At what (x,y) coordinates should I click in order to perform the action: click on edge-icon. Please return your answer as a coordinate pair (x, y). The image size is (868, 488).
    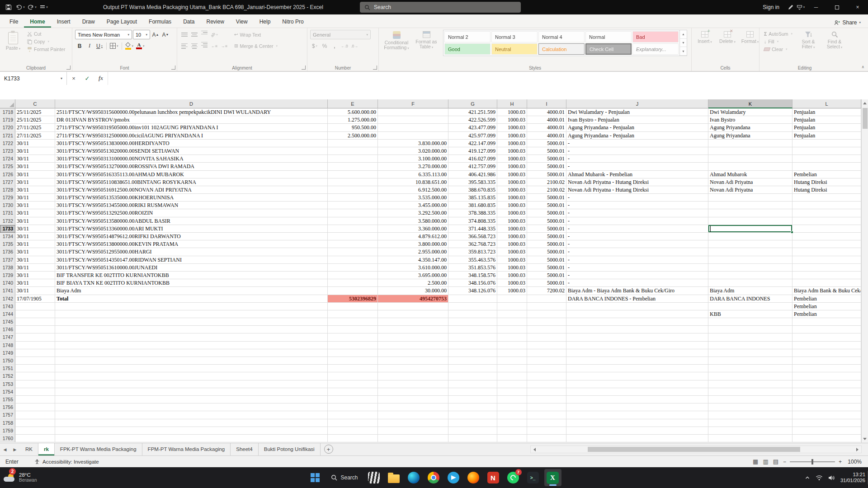
    Looking at the image, I should click on (414, 478).